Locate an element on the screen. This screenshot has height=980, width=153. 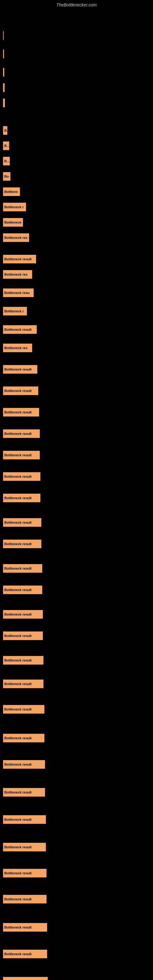
bar-label-10: Bottlene is located at coordinates (11, 192).